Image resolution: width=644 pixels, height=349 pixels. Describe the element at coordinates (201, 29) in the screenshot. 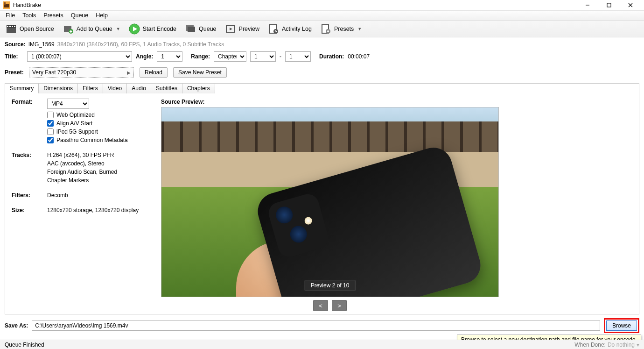

I see `queue-button: Queue` at that location.